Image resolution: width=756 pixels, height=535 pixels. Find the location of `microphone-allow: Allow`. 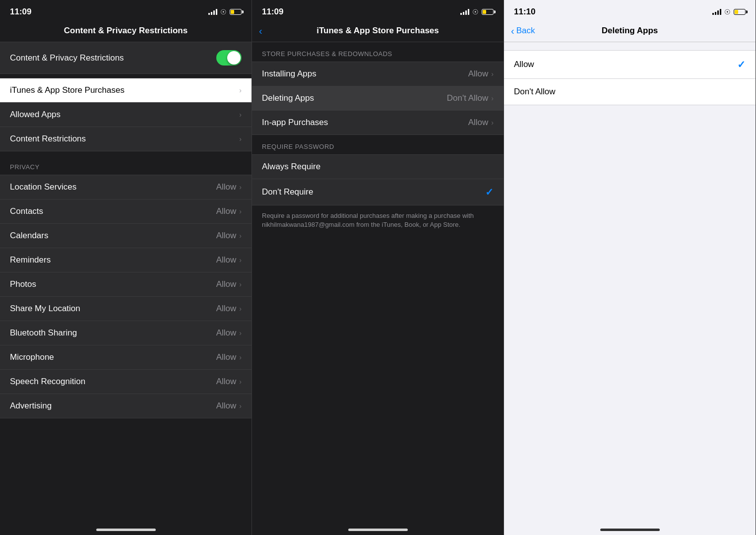

microphone-allow: Allow is located at coordinates (226, 357).